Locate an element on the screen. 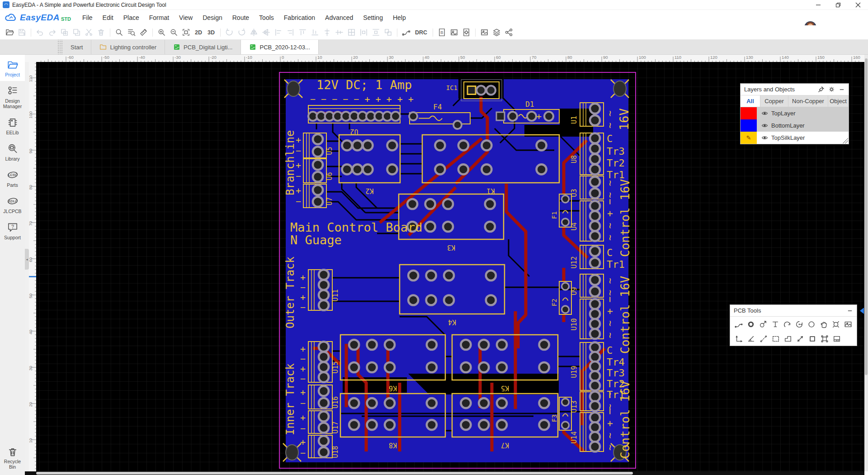 This screenshot has width=868, height=475. silkscreen-text: K8 is located at coordinates (393, 445).